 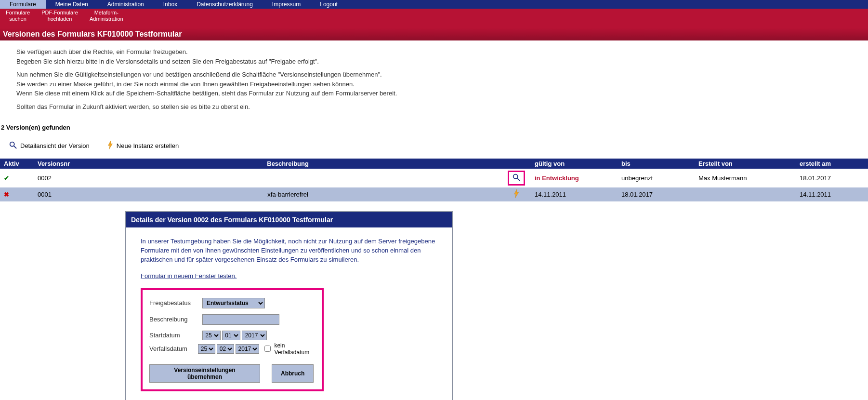 What do you see at coordinates (205, 373) in the screenshot?
I see `apply-settings-button: Versionseinstellungen übernehmen` at bounding box center [205, 373].